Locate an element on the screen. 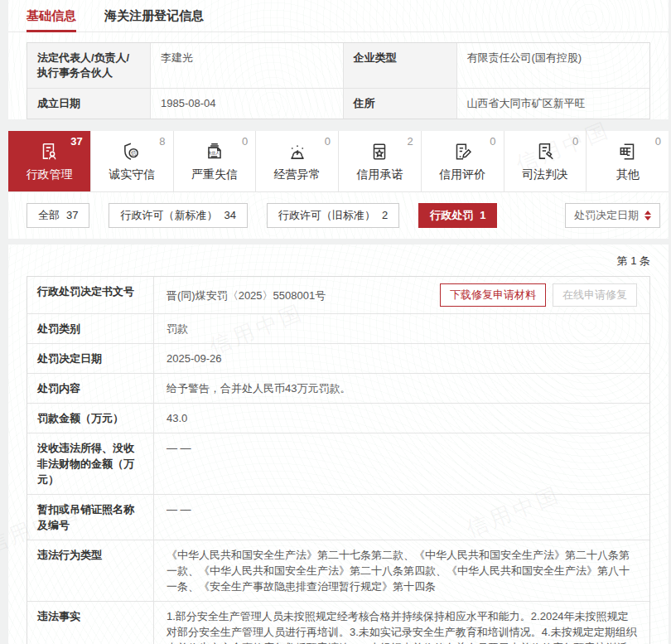 The height and width of the screenshot is (644, 671). penalty-doc-number: 晋(同)煤安罚〈2025〉5508001号 is located at coordinates (246, 295).